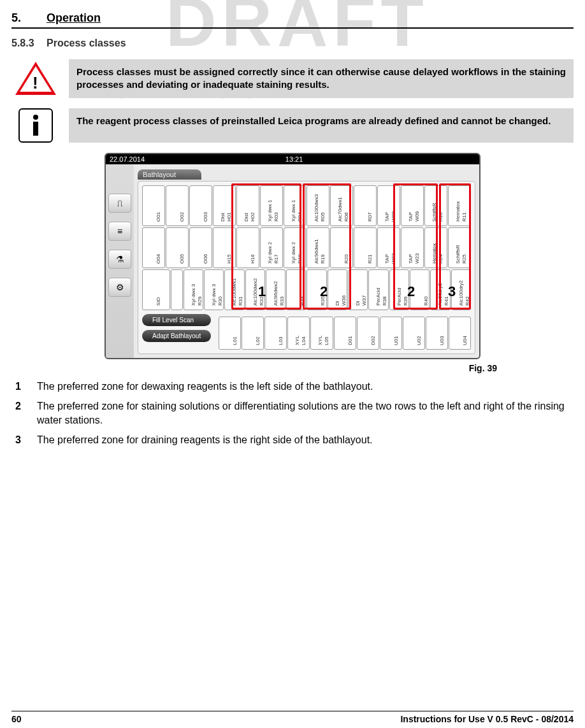 The width and height of the screenshot is (585, 728). What do you see at coordinates (177, 336) in the screenshot?
I see `adapt-bathlayout-button: Adapt Bathlayout` at bounding box center [177, 336].